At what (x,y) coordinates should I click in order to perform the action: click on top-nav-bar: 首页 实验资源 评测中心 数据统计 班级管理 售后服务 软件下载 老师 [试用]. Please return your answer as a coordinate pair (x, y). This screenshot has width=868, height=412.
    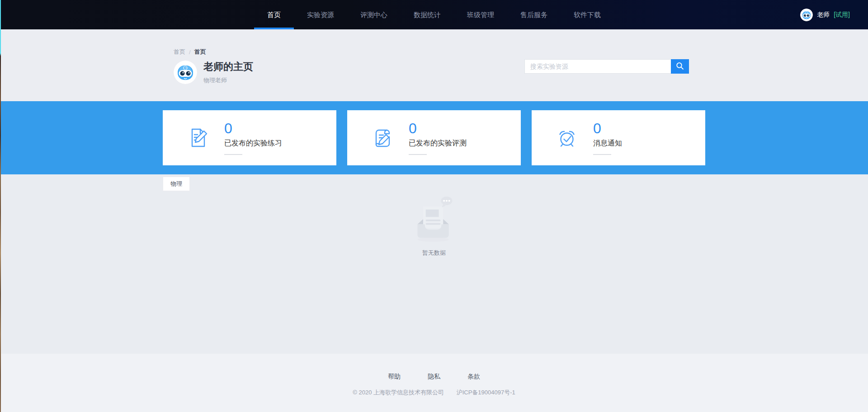
    Looking at the image, I should click on (434, 14).